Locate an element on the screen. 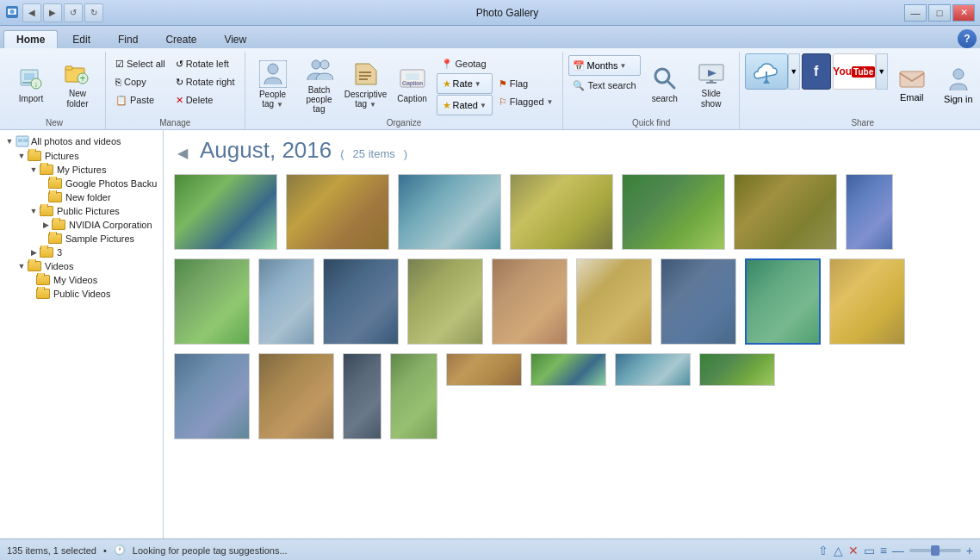  yt-more-button: ▼ is located at coordinates (882, 72).